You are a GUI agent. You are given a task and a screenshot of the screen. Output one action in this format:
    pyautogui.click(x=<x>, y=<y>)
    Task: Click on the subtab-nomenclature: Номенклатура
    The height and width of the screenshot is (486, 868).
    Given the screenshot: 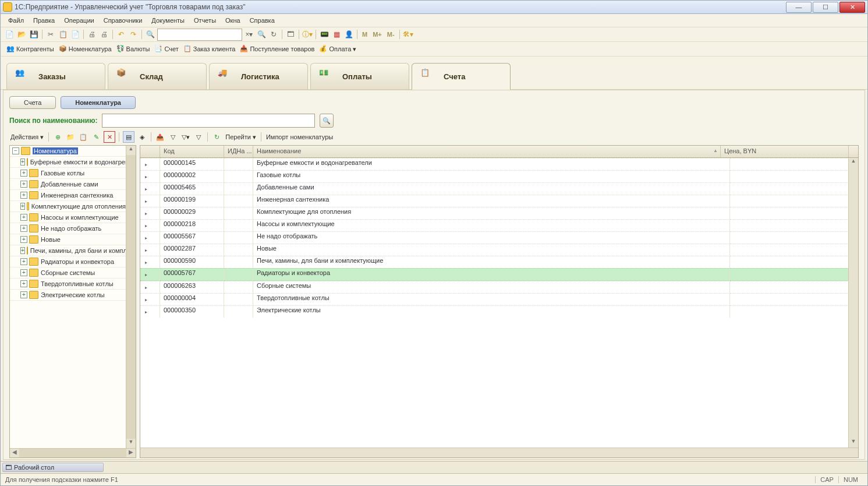 What is the action you would take?
    pyautogui.click(x=98, y=103)
    